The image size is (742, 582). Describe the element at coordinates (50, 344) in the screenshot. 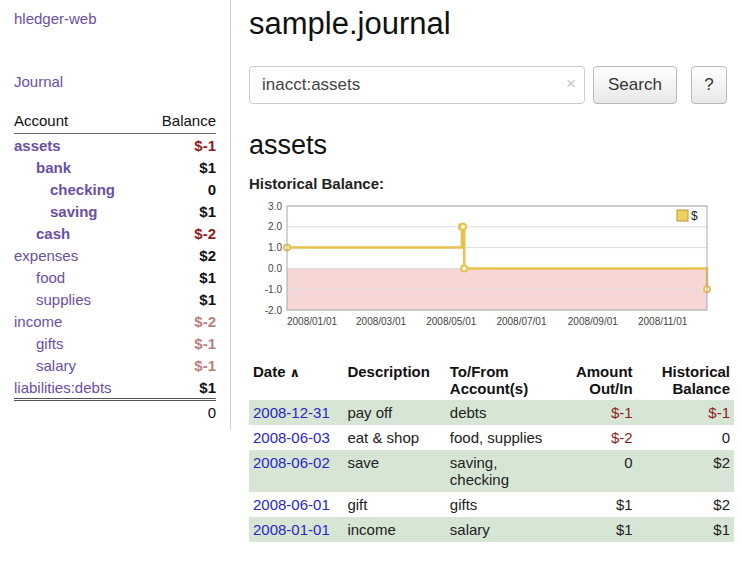

I see `account-link-gifts: gifts` at that location.